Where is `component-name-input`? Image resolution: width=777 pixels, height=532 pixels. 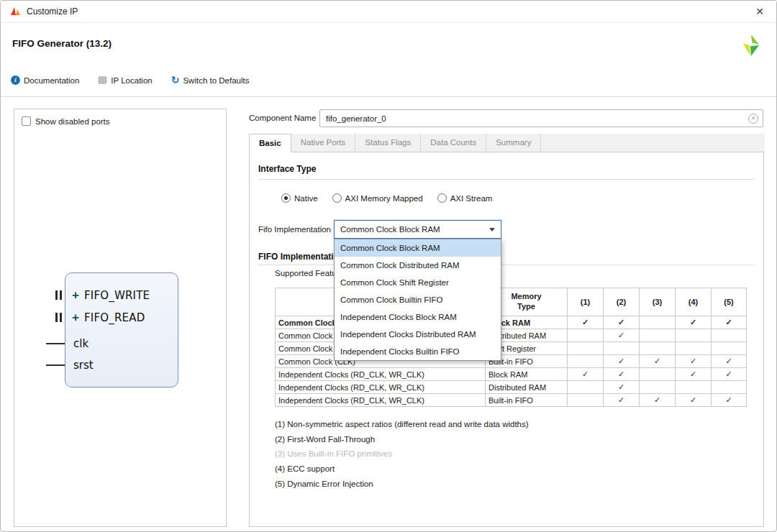 component-name-input is located at coordinates (537, 119).